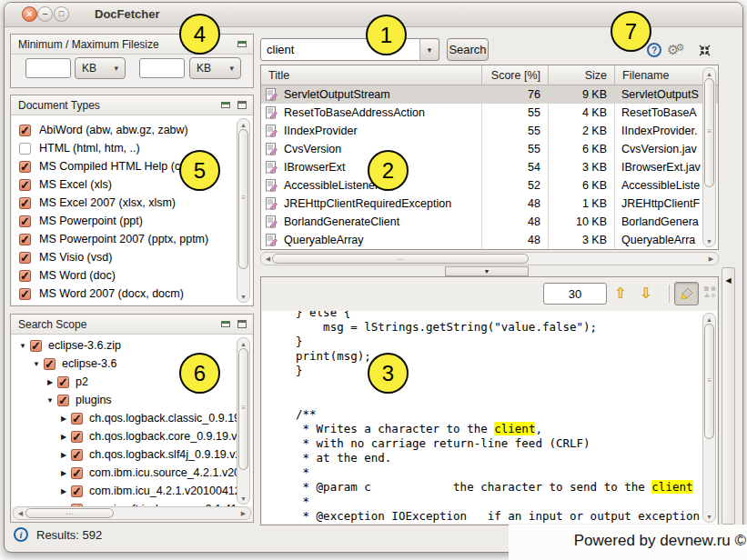 This screenshot has height=560, width=747. I want to click on doctype-item: ✓MS Word (doc), so click(132, 275).